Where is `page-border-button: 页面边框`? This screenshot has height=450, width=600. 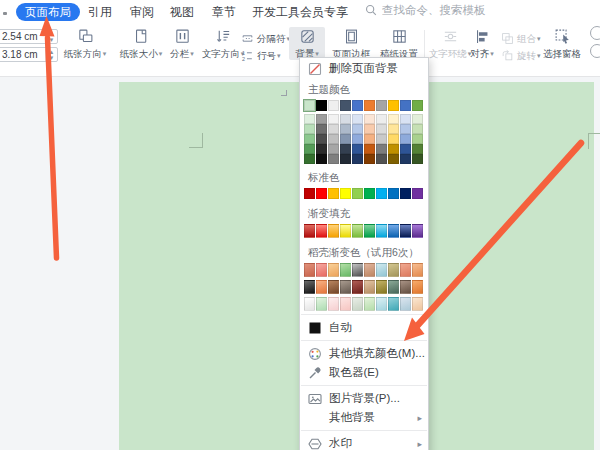 page-border-button: 页面边框 is located at coordinates (351, 44).